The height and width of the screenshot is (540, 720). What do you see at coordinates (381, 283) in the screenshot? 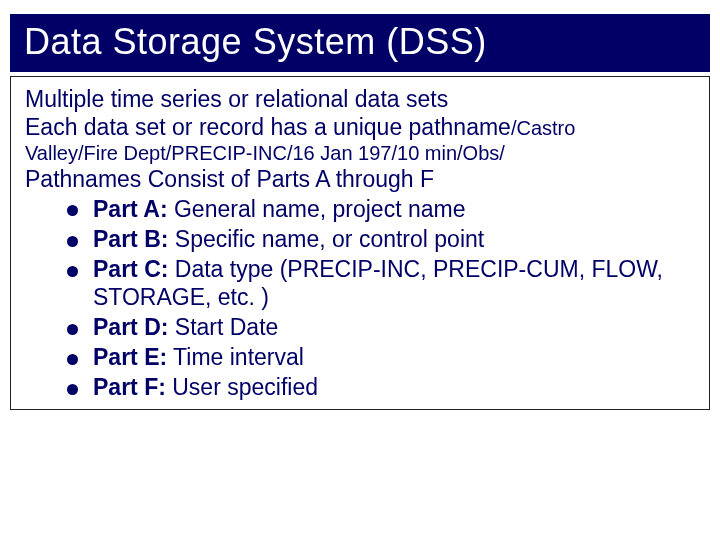
I see `list-item: Part C: Data type (PRECIP-INC, PRECIP-CU…` at bounding box center [381, 283].